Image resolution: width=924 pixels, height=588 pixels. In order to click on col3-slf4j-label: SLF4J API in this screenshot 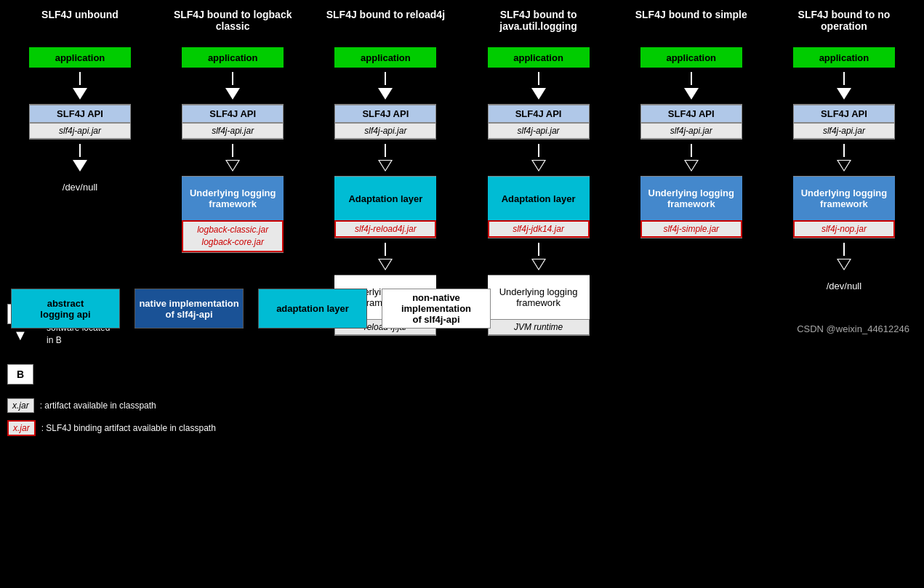, I will do `click(385, 113)`.